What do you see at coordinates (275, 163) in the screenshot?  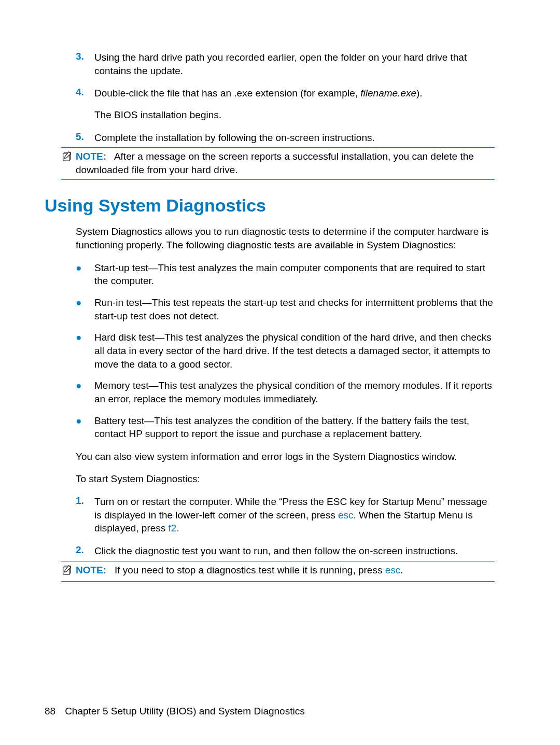 I see `note-body: After a message on the screen reports a …` at bounding box center [275, 163].